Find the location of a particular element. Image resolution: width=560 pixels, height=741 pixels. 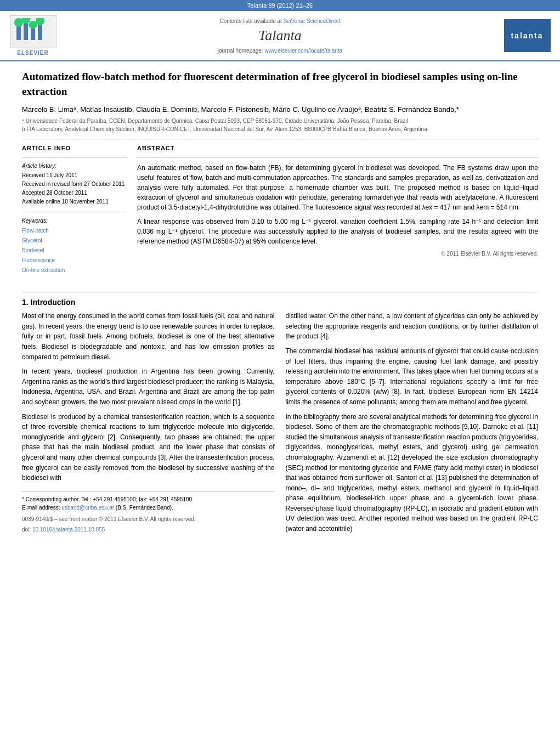

affiliation-a: ᵃ Universidade Federal da Paraíba, CCEN,… is located at coordinates (280, 121).